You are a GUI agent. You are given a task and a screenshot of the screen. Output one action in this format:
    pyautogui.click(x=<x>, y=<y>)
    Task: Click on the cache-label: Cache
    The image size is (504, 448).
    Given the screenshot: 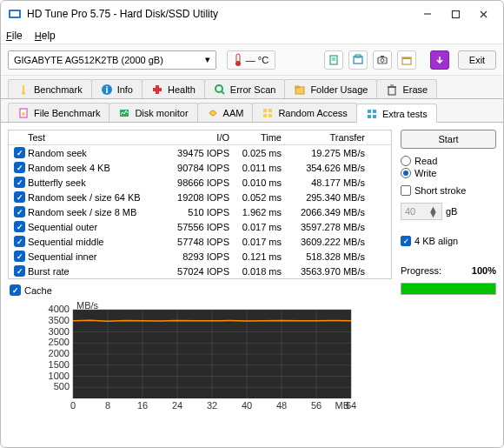 What is the action you would take?
    pyautogui.click(x=38, y=291)
    